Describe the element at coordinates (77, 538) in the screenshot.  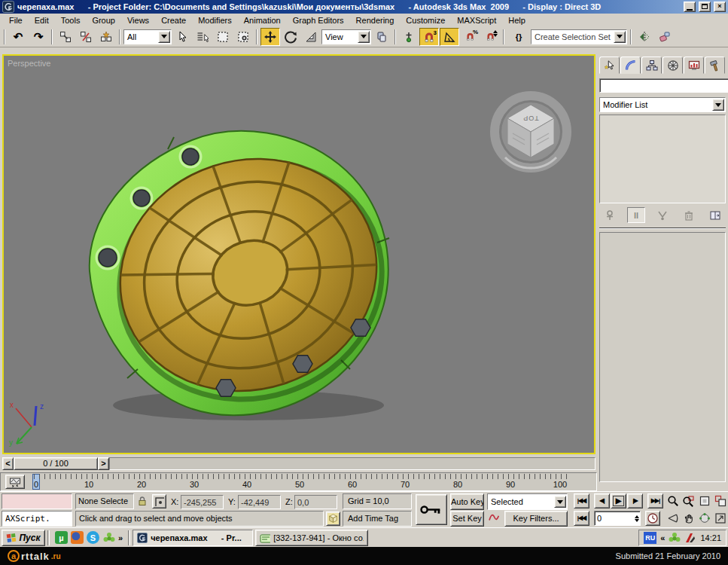
I see `firefox-icon` at that location.